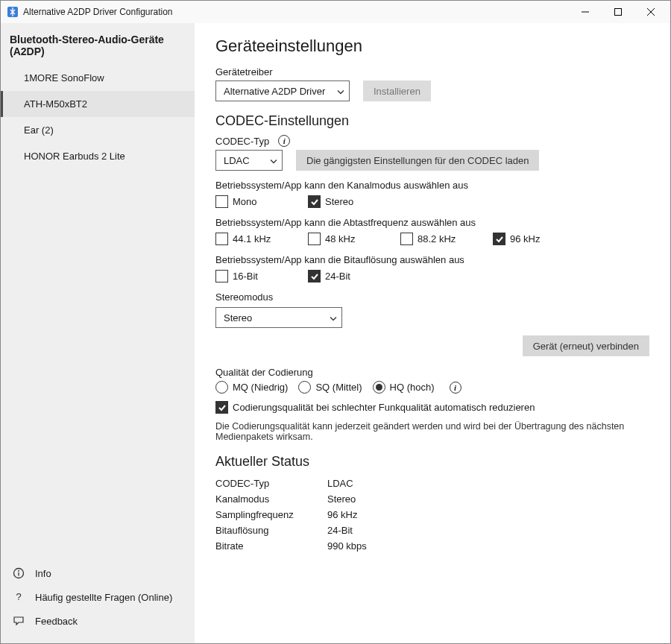  I want to click on auto-reduce-label: Codierungsqualität bei schlechter Funkqu…, so click(383, 407).